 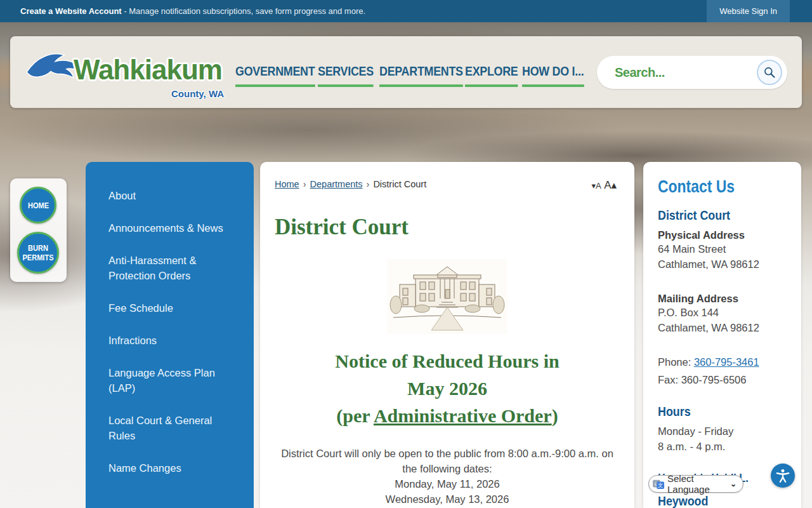 What do you see at coordinates (558, 75) in the screenshot?
I see `nav-how-do-i: HOW DO I...` at bounding box center [558, 75].